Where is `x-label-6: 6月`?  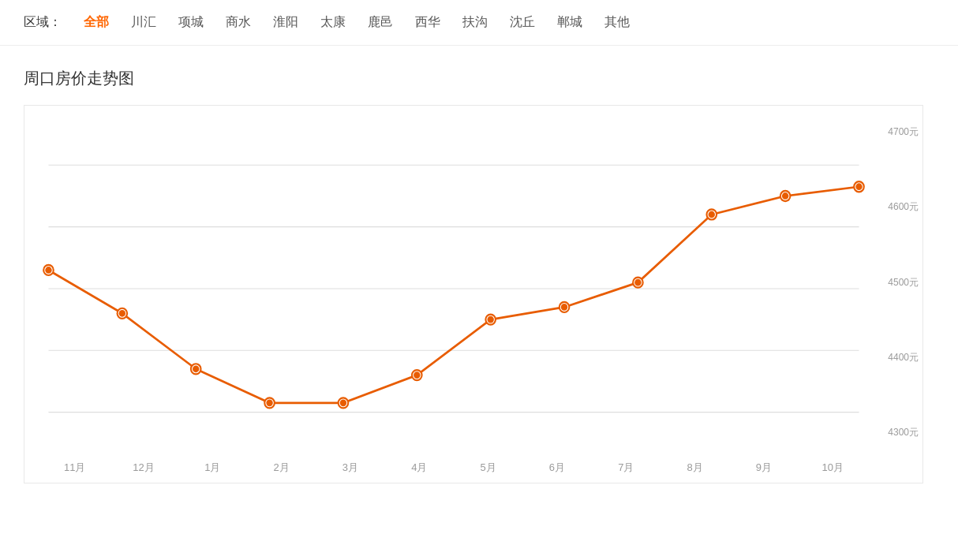
x-label-6: 6月 is located at coordinates (557, 468).